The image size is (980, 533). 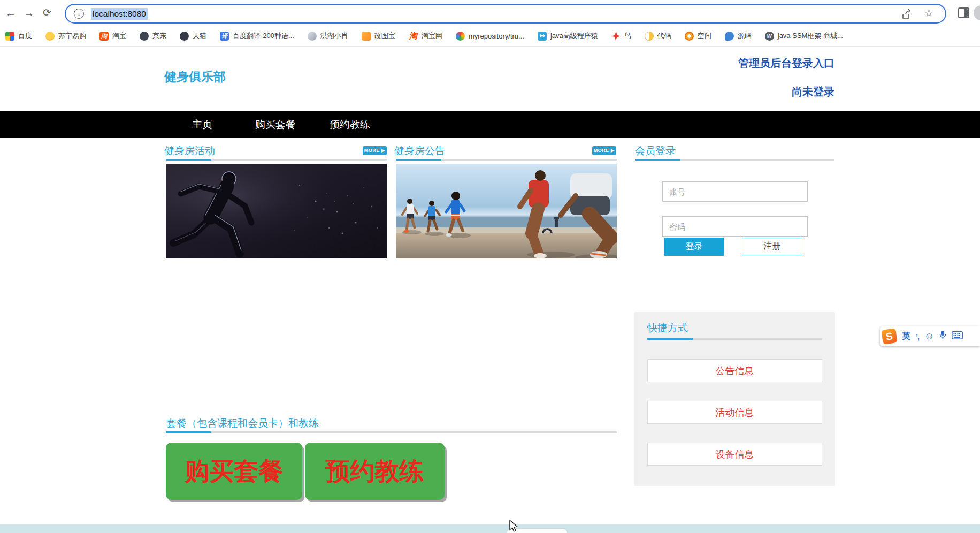 What do you see at coordinates (276, 211) in the screenshot?
I see `activity-banner-image` at bounding box center [276, 211].